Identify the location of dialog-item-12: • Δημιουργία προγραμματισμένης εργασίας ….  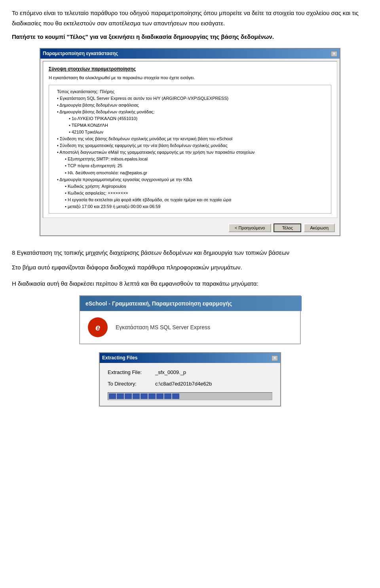
(192, 180).